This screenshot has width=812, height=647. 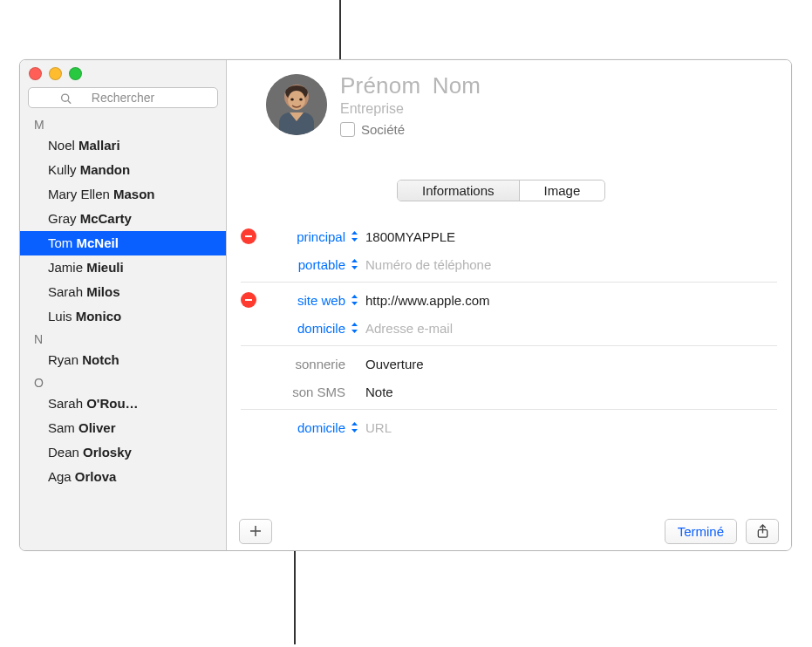 What do you see at coordinates (96, 476) in the screenshot?
I see `contact-last-name: Orlova` at bounding box center [96, 476].